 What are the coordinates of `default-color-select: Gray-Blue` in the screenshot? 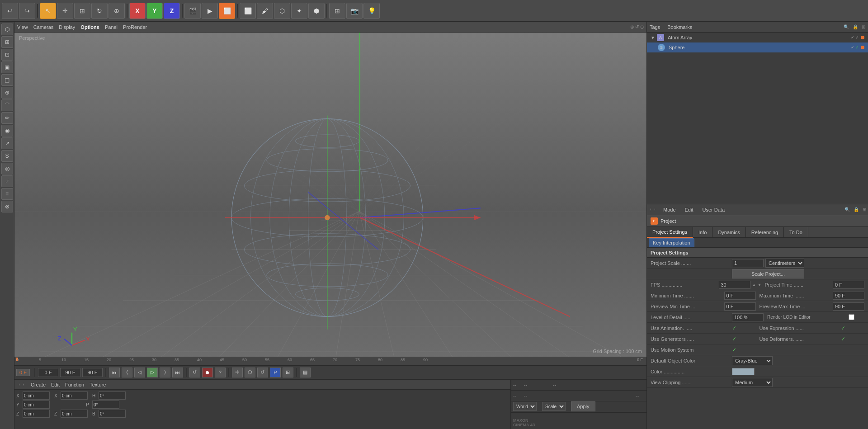 It's located at (752, 361).